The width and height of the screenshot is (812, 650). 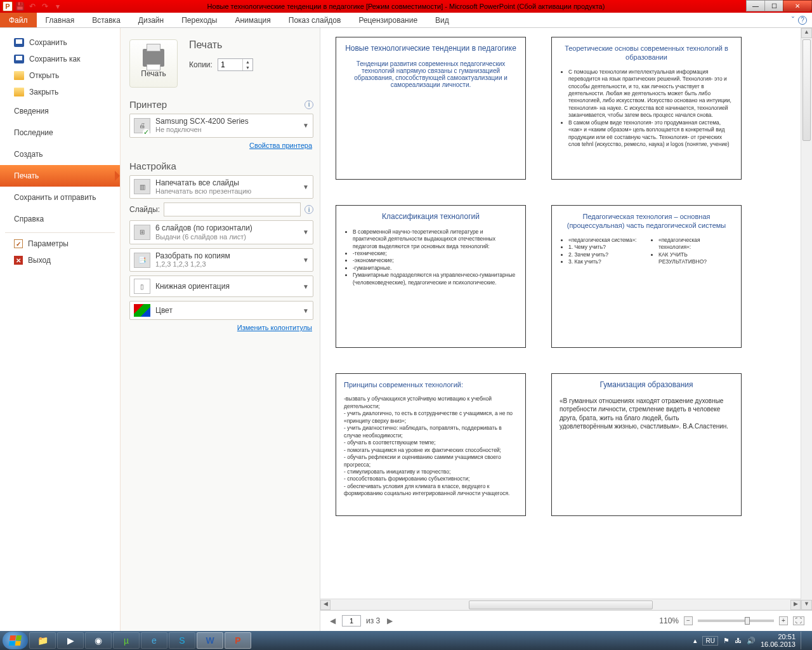 What do you see at coordinates (797, 6) in the screenshot?
I see `close-button: ✕` at bounding box center [797, 6].